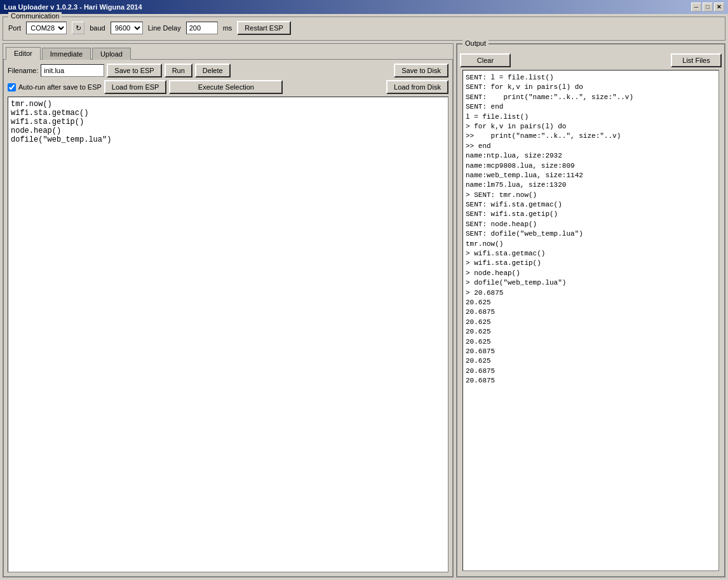 The width and height of the screenshot is (728, 580). What do you see at coordinates (264, 28) in the screenshot?
I see `restart-esp-button: Restart ESP` at bounding box center [264, 28].